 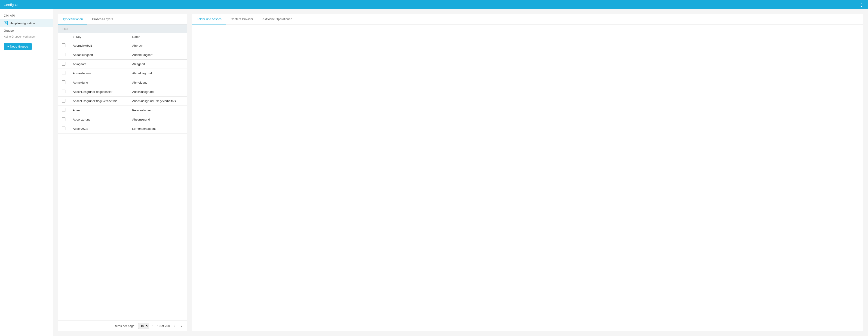 I want to click on tab-typdefinitionen: Typdefinitionen, so click(x=73, y=20).